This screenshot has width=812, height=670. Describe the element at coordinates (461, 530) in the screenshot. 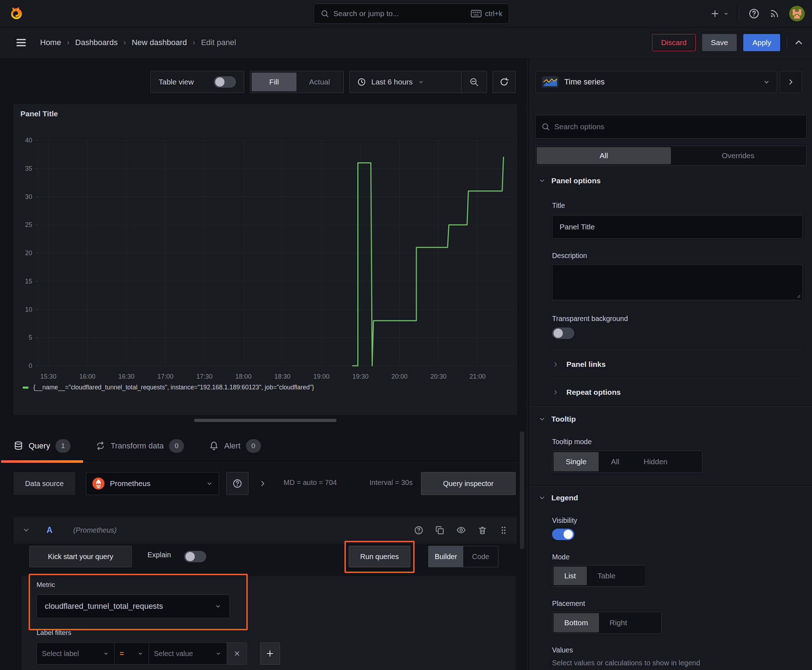

I see `toggle-visibility-eye-icon` at that location.